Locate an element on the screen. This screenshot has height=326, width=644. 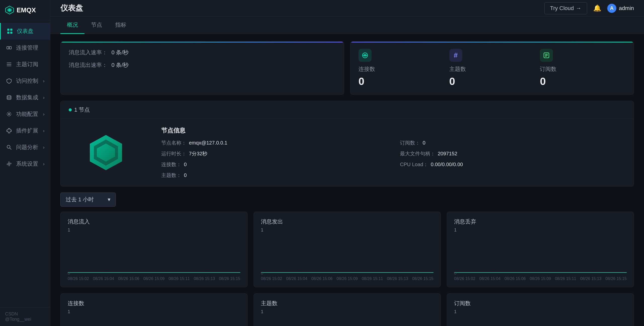
sidebar-footer: CSDN @Tong__wei is located at coordinates (25, 317).